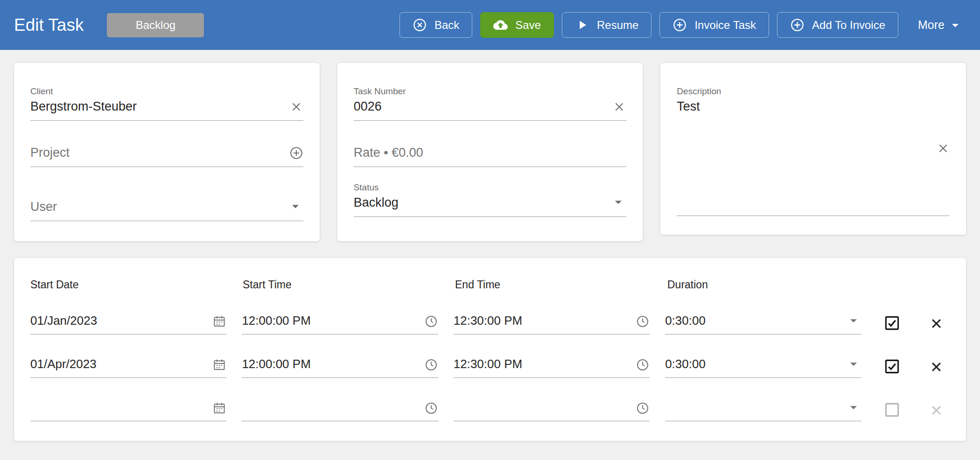 The height and width of the screenshot is (460, 980). Describe the element at coordinates (490, 152) in the screenshot. I see `task-card: Task Number 0026 Rate • €0.00 Status Bac…` at that location.